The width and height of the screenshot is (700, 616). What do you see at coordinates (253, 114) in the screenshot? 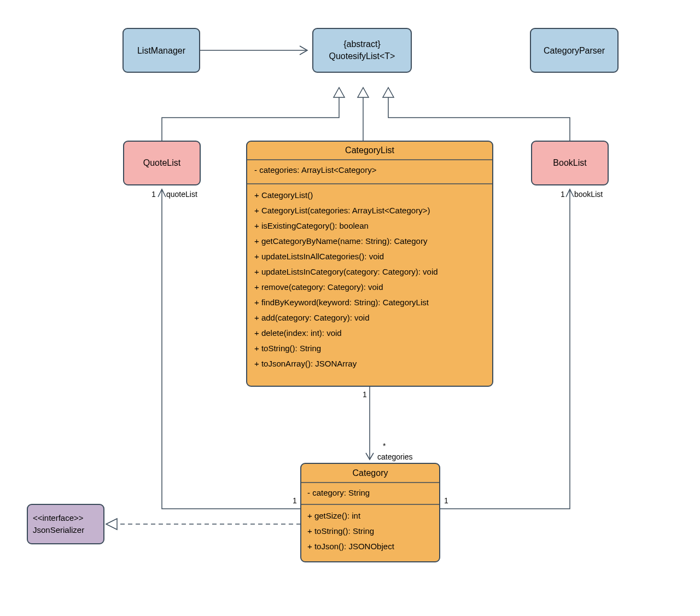
I see `gen-quotelist` at bounding box center [253, 114].